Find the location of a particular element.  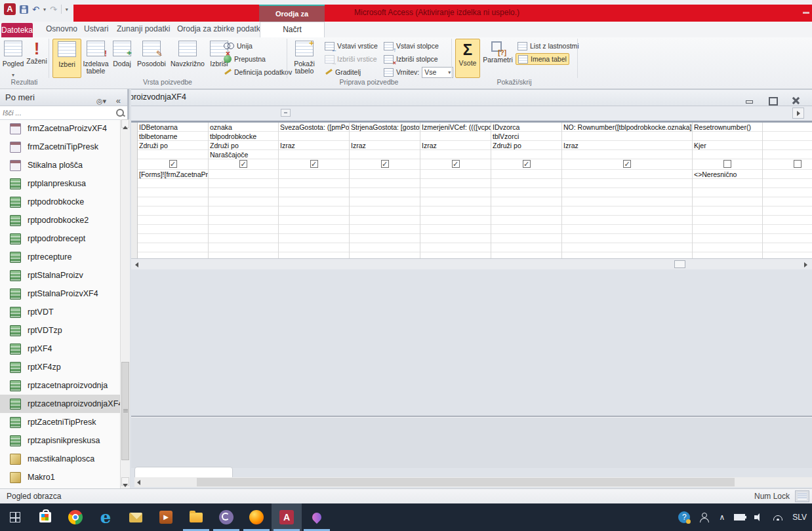

grid-cell: StrjenaGostota: [gostota is located at coordinates (384, 127).